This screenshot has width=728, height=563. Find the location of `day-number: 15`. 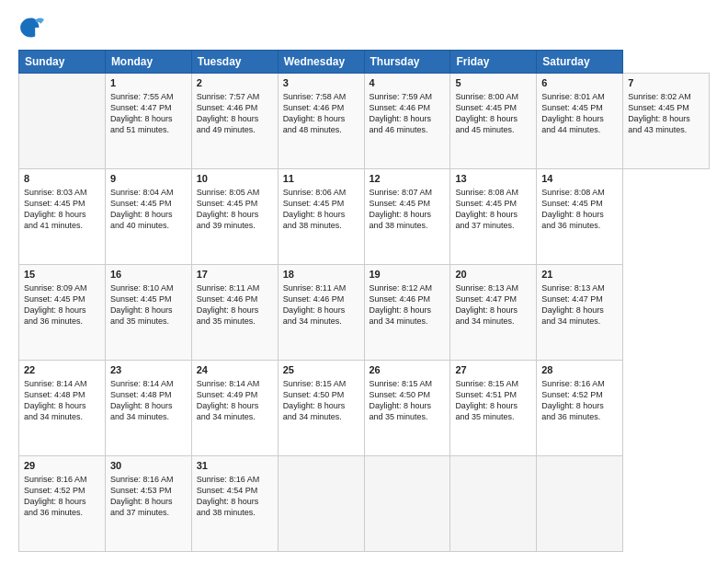

day-number: 15 is located at coordinates (63, 274).